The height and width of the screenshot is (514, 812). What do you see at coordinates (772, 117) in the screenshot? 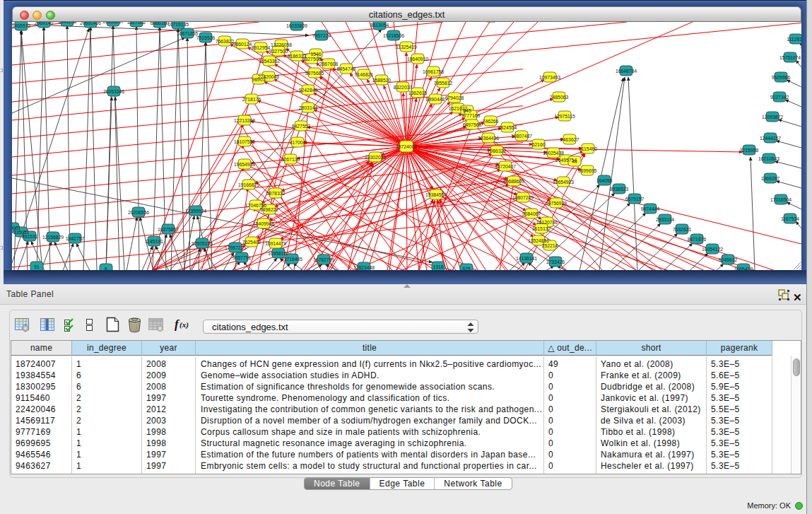
I see `svg-text: 12093872` at bounding box center [772, 117].